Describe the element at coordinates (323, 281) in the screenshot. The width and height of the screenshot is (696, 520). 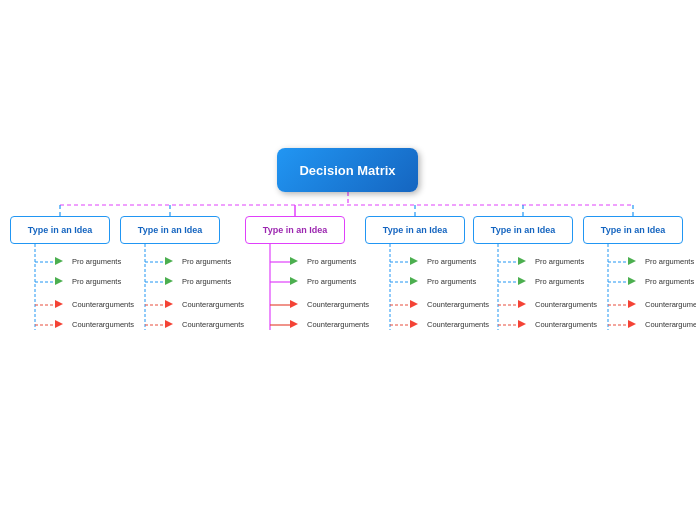
I see `leaf-2-pro2: Pro arguments` at that location.